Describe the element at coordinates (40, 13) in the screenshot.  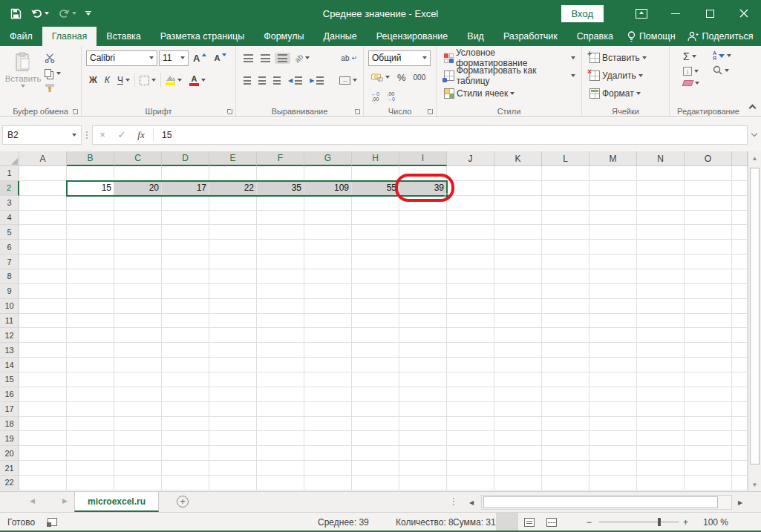
I see `undo-button` at that location.